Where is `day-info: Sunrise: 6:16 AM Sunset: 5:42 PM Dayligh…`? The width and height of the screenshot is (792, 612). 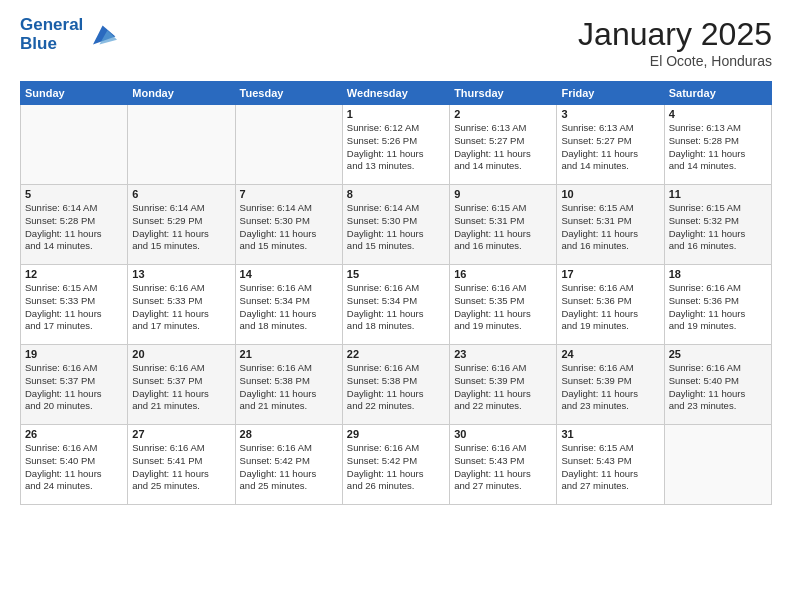 day-info: Sunrise: 6:16 AM Sunset: 5:42 PM Dayligh… is located at coordinates (396, 468).